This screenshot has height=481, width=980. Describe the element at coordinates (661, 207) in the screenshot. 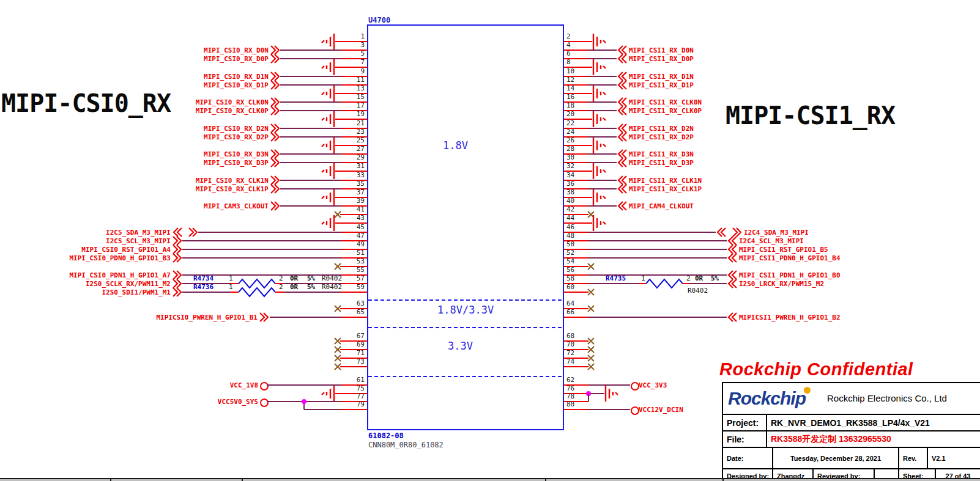

I see `net-label: MIPI_CAM4_CLKOUT` at that location.